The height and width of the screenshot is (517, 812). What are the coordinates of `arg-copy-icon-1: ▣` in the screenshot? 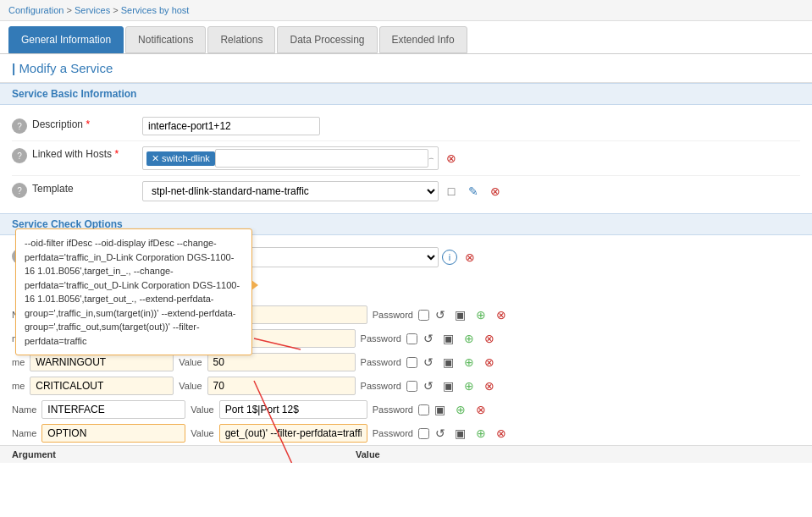 It's located at (461, 315).